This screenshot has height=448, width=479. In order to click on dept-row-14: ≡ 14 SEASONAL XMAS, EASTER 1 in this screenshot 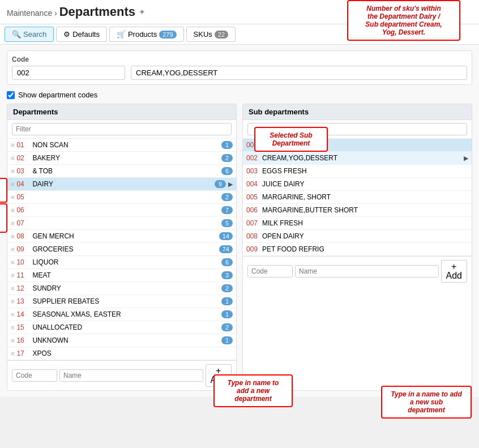, I will do `click(122, 315)`.